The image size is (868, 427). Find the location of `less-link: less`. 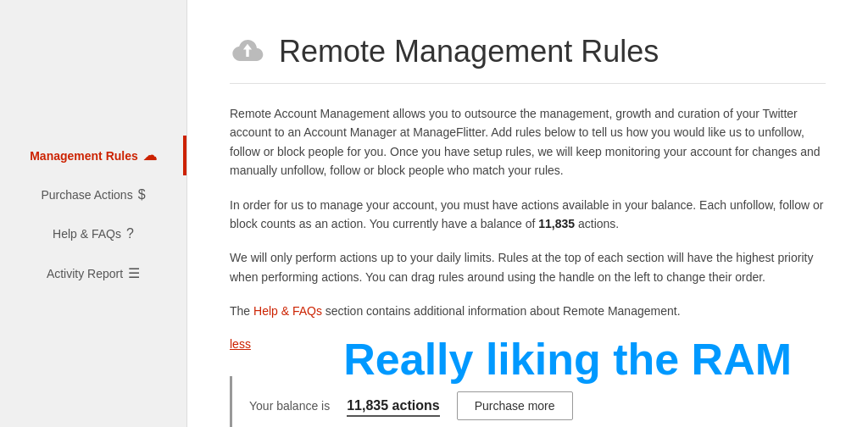

less-link: less is located at coordinates (241, 344).